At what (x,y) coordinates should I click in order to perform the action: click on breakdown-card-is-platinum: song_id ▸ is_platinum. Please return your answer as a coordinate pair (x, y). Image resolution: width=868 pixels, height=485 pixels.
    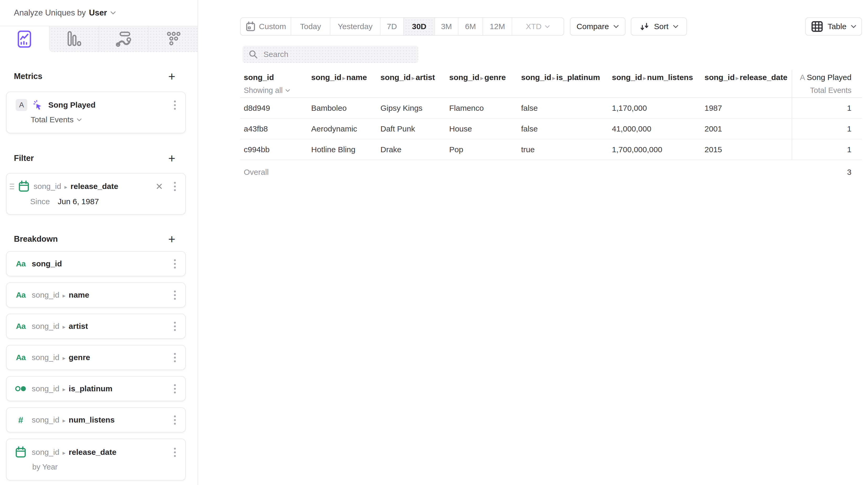
    Looking at the image, I should click on (96, 389).